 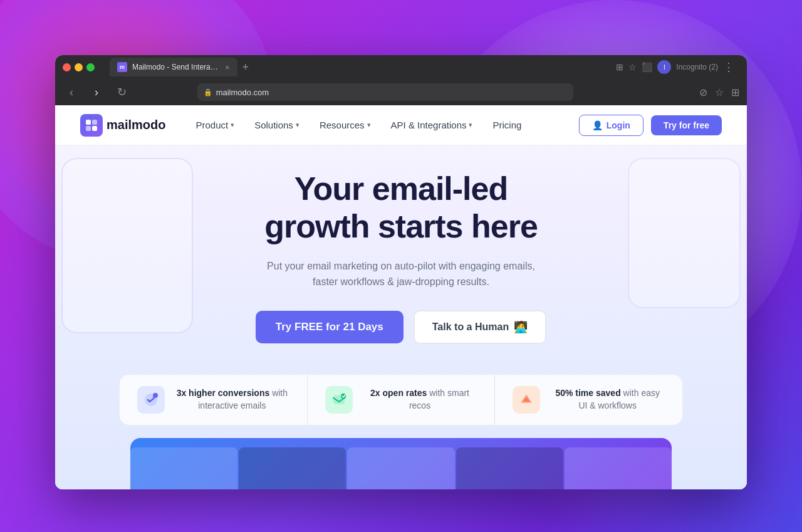 What do you see at coordinates (212, 125) in the screenshot?
I see `nav-product-label: Product` at bounding box center [212, 125].